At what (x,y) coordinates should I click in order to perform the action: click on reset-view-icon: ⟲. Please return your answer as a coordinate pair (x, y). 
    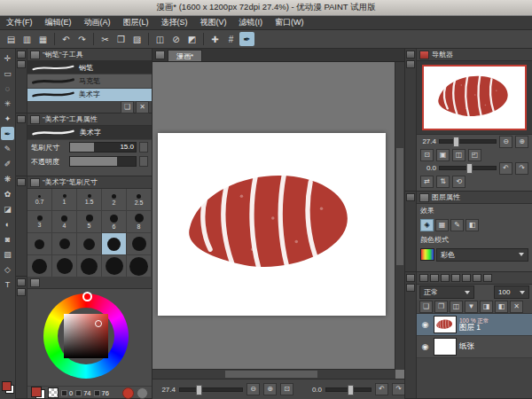
    Looking at the image, I should click on (459, 182).